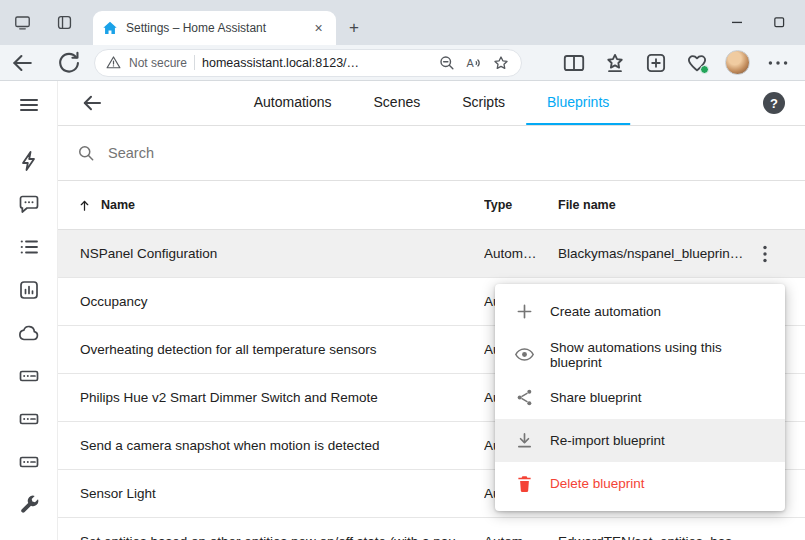 Image resolution: width=805 pixels, height=540 pixels. Describe the element at coordinates (501, 63) in the screenshot. I see `favorite-star-icon` at that location.